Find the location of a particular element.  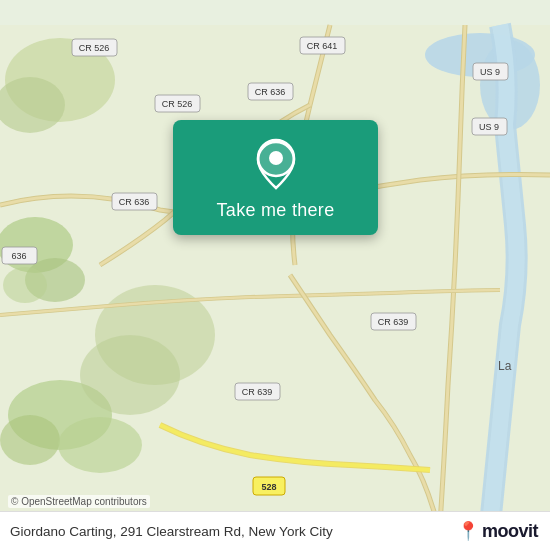

take-me-there-button: Take me there is located at coordinates (276, 210).